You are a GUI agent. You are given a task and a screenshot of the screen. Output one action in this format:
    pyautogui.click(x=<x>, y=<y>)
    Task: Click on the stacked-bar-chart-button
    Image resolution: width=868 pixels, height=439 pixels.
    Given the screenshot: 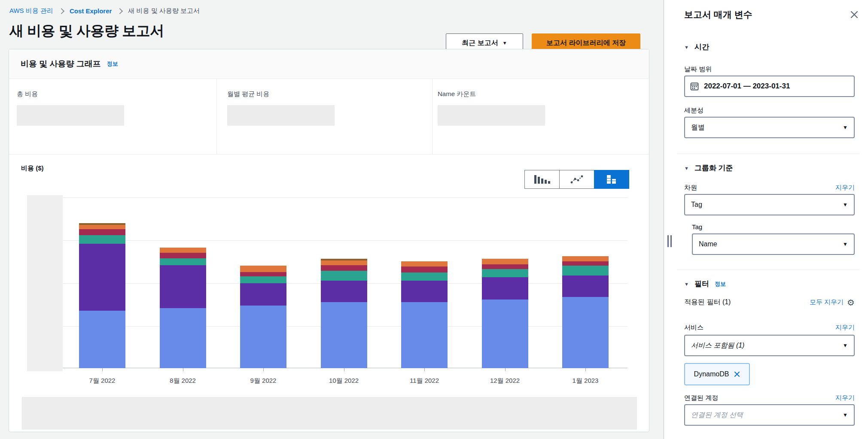 What is the action you would take?
    pyautogui.click(x=612, y=179)
    